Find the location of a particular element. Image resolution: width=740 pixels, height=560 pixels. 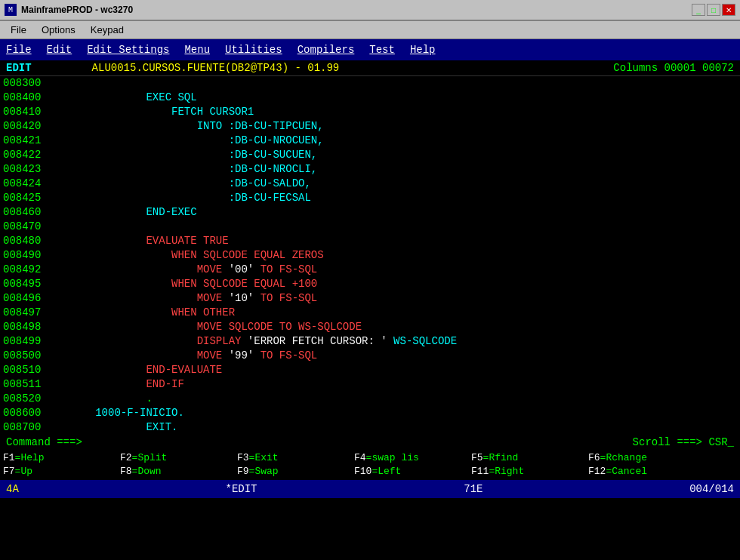

table-row: 008497 WHEN OTHER is located at coordinates (370, 312).